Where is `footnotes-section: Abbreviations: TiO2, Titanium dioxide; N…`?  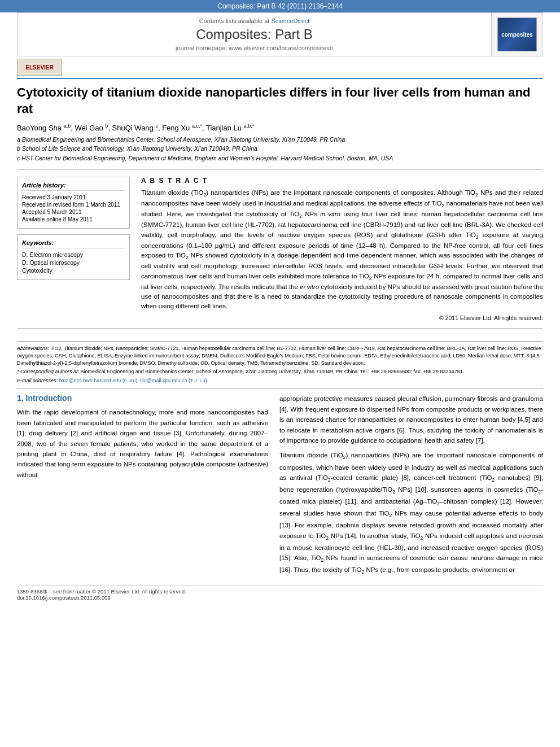 footnotes-section: Abbreviations: TiO2, Titanium dioxide; N… is located at coordinates (280, 362).